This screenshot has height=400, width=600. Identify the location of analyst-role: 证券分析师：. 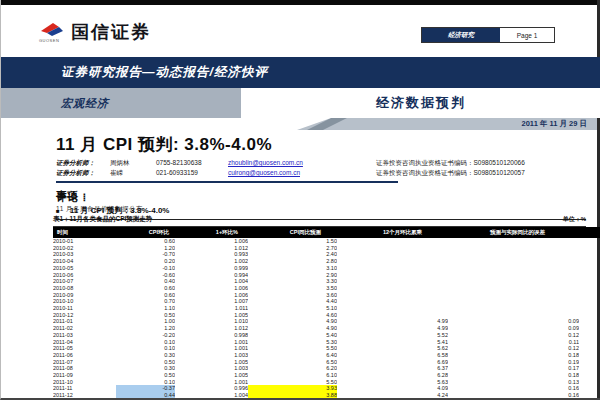
(83, 174).